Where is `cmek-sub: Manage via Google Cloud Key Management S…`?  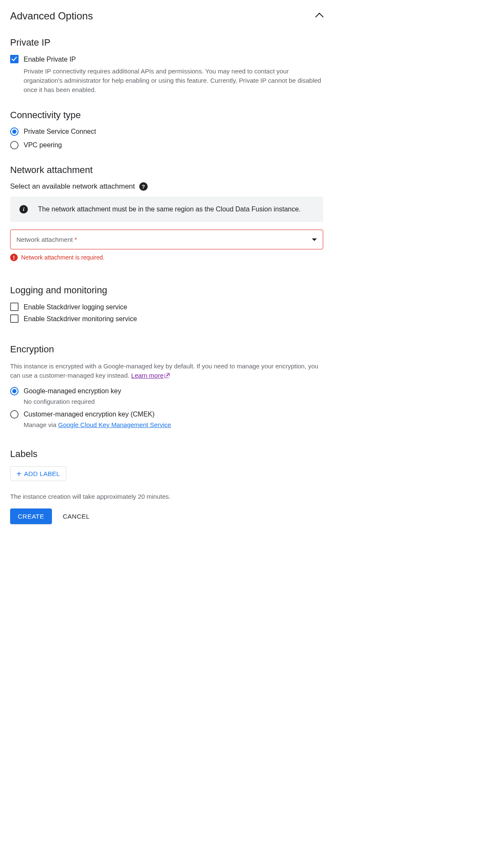
cmek-sub: Manage via Google Cloud Key Management S… is located at coordinates (173, 425).